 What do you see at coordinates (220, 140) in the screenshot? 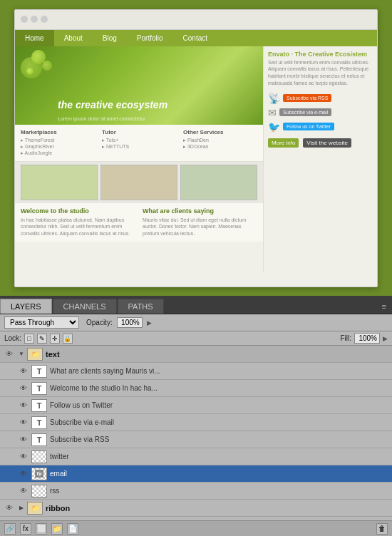
I see `links-col3-item1: ▸ FlashDen` at bounding box center [220, 140].